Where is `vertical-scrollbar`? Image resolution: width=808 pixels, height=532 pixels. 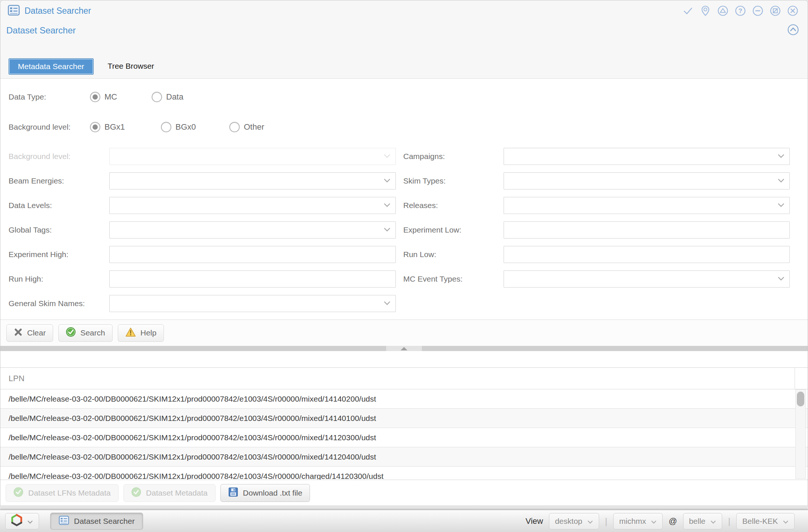
vertical-scrollbar is located at coordinates (801, 434).